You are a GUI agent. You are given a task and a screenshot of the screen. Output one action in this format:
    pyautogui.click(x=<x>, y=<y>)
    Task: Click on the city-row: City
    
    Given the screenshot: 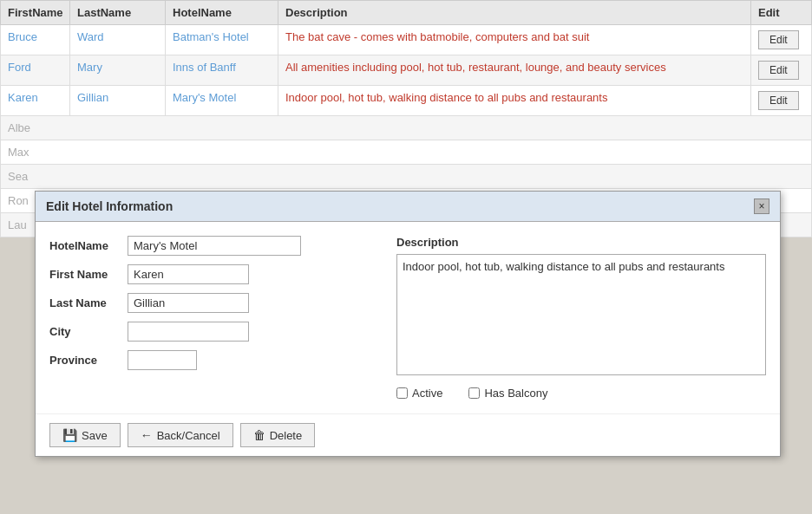 What is the action you would take?
    pyautogui.click(x=214, y=331)
    